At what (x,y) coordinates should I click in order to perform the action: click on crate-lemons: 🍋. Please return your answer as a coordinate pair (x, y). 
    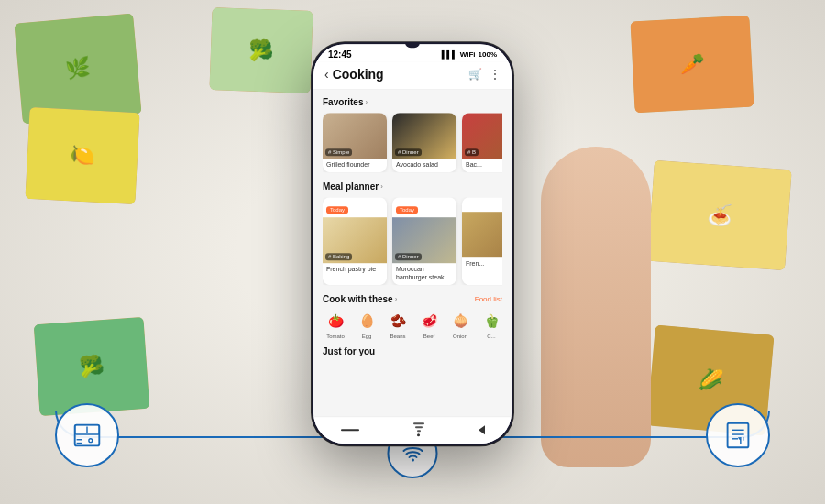
    Looking at the image, I should click on (82, 156).